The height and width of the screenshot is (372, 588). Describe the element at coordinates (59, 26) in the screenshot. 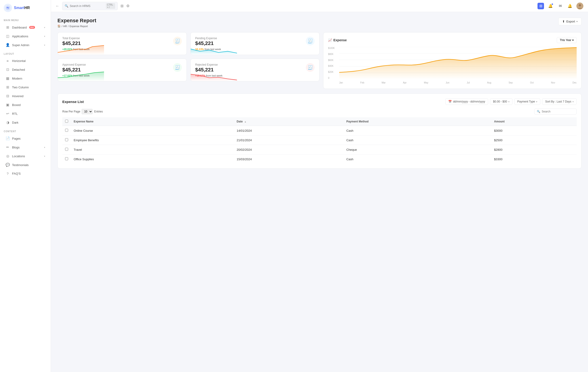

I see `home-icon: 🏠` at that location.